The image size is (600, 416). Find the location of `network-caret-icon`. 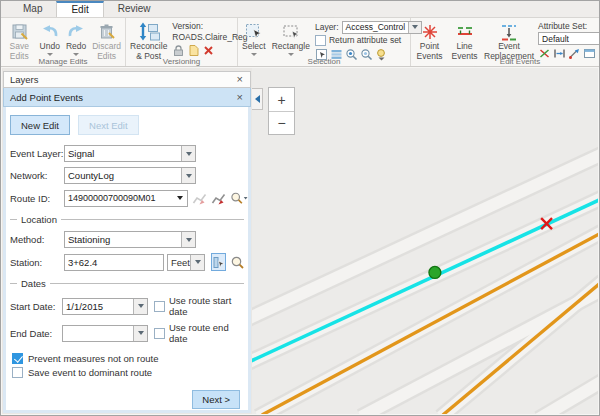

network-caret-icon is located at coordinates (188, 176).